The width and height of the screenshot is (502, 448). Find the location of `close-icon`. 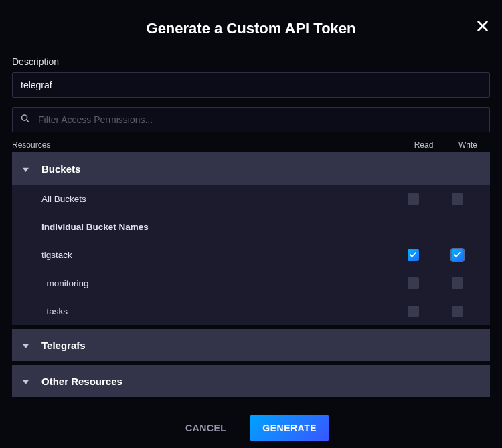

close-icon is located at coordinates (483, 27).